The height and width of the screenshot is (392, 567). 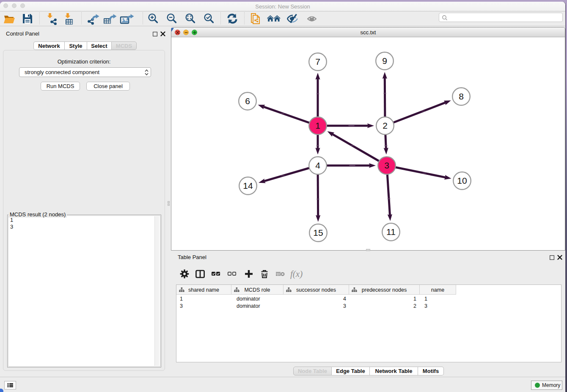 I want to click on svg-text: 8, so click(x=461, y=97).